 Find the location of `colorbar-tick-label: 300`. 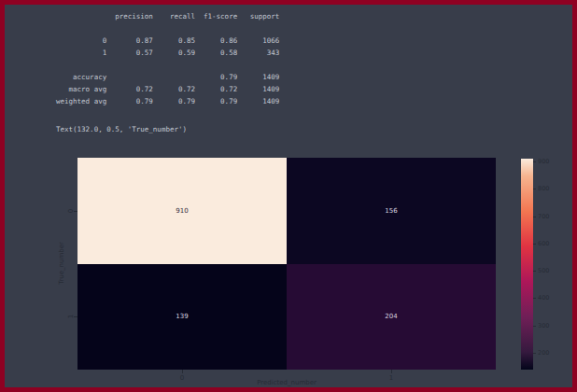

colorbar-tick-label: 300 is located at coordinates (543, 326).